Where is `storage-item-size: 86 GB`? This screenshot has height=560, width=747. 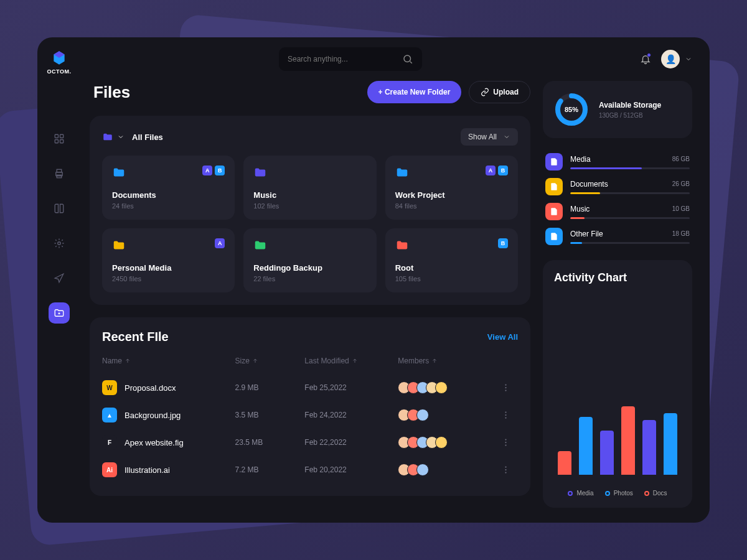 storage-item-size: 86 GB is located at coordinates (681, 159).